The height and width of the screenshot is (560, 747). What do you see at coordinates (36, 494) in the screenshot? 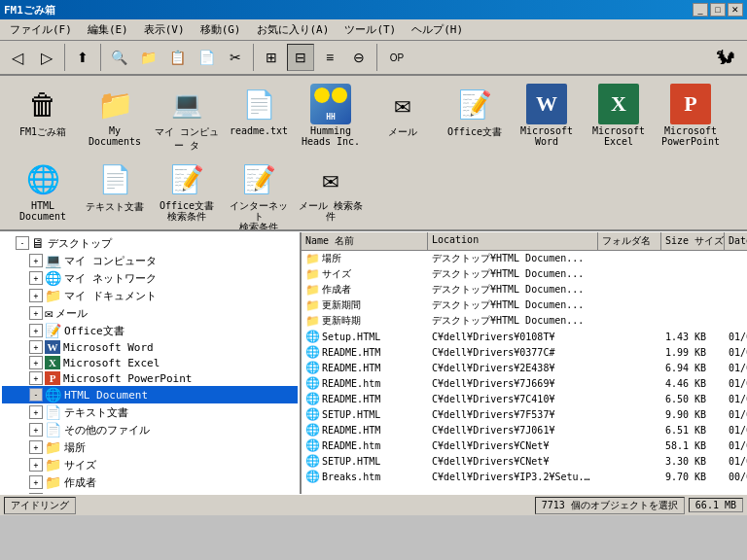
I see `tree-expand-updated: +` at bounding box center [36, 494].